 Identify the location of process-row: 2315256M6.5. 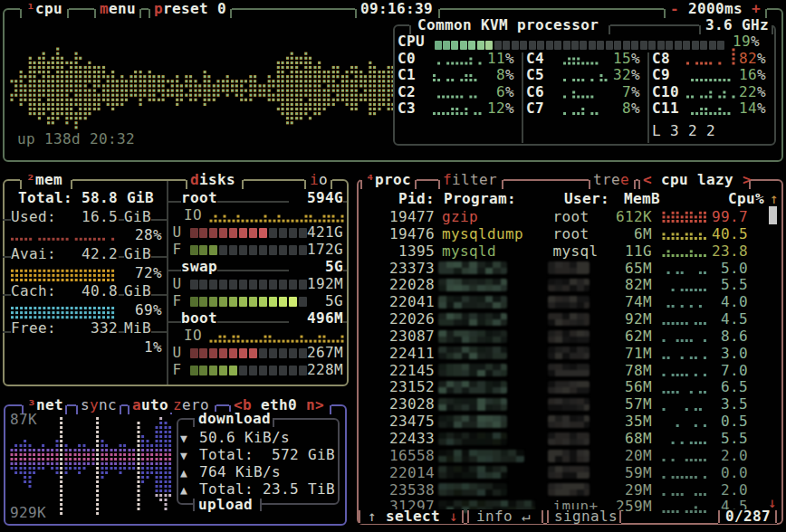
(393, 387).